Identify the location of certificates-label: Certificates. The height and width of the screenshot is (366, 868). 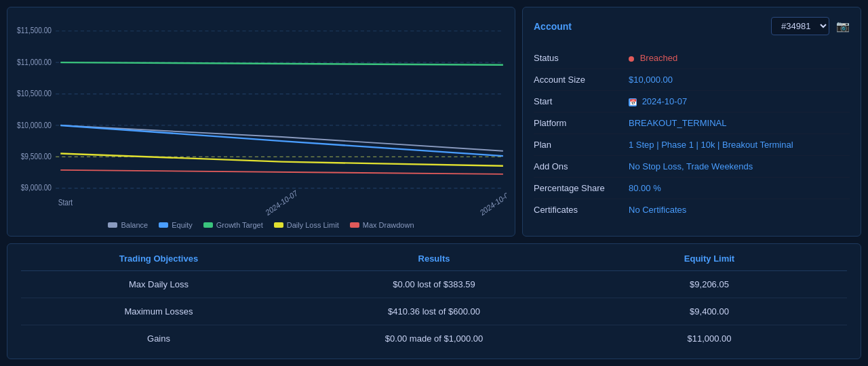
(581, 210).